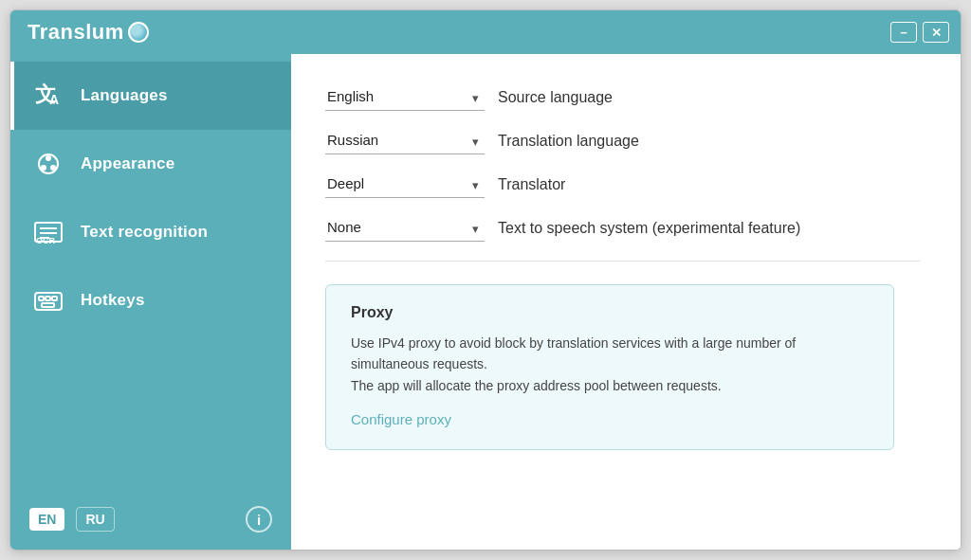  I want to click on svg-text: A, so click(54, 99).